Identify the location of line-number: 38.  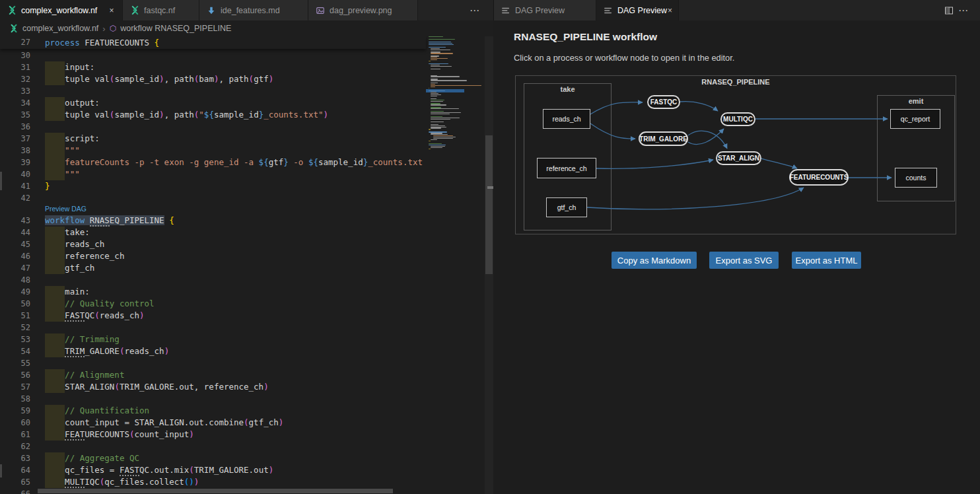
(15, 151).